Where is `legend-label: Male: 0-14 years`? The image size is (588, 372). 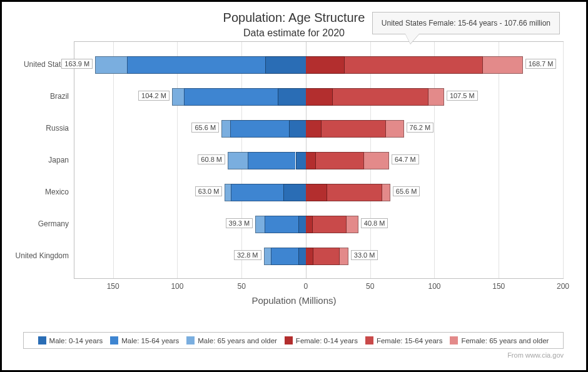 legend-label: Male: 0-14 years is located at coordinates (76, 341).